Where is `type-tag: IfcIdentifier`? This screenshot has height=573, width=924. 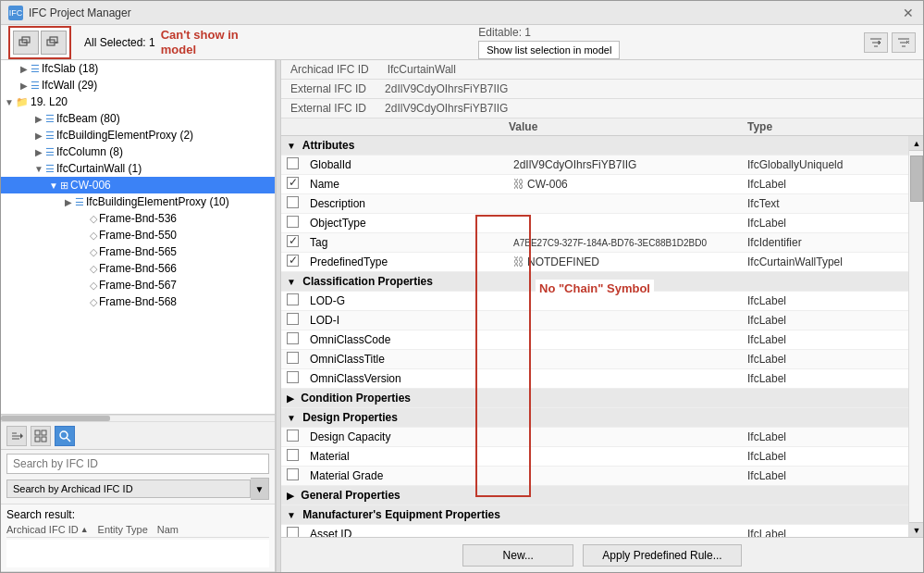
type-tag: IfcIdentifier is located at coordinates (825, 243).